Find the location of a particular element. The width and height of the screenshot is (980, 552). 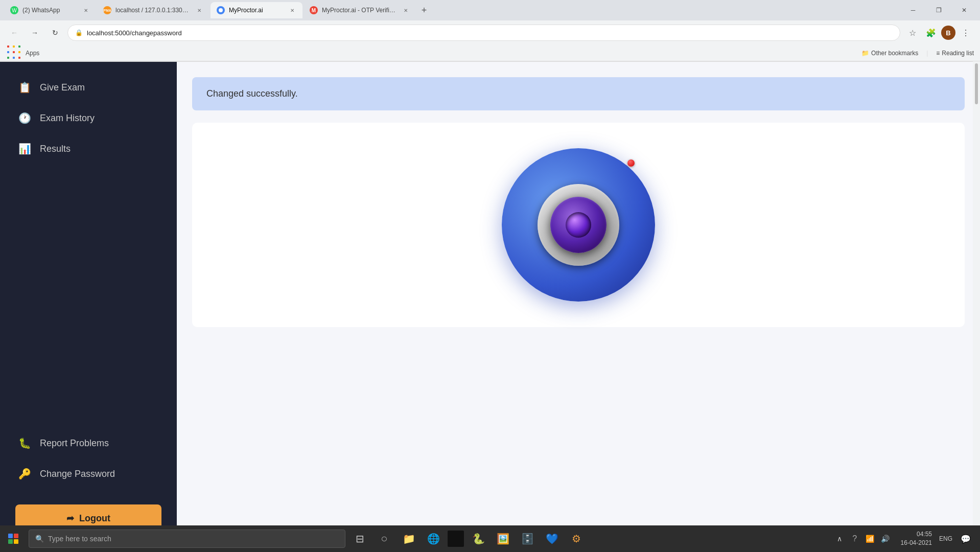

reading-list-link: ≡ Reading list is located at coordinates (955, 53).